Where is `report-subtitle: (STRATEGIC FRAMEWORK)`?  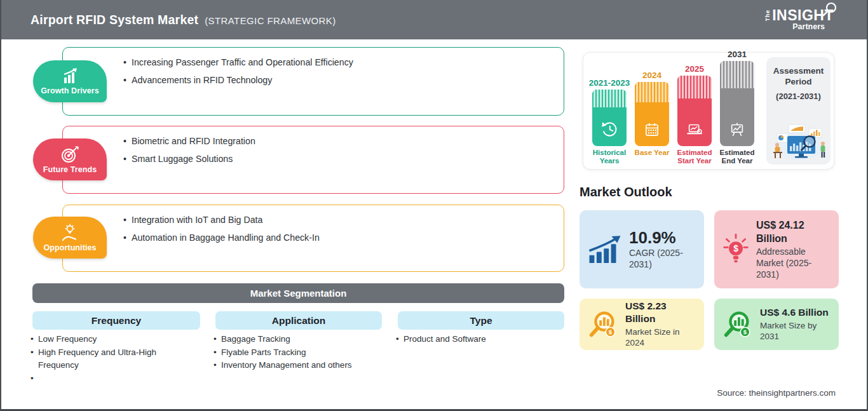
report-subtitle: (STRATEGIC FRAMEWORK) is located at coordinates (270, 20).